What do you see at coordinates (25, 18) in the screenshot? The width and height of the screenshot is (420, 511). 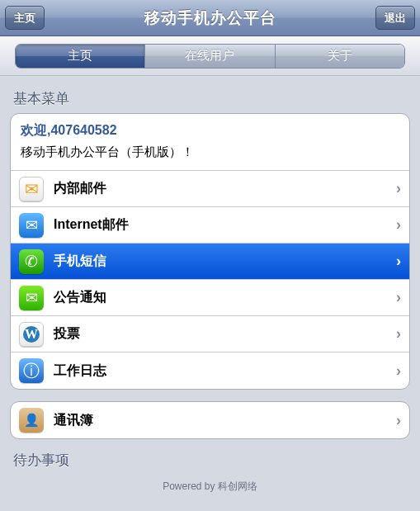 I see `home-button: 主页` at bounding box center [25, 18].